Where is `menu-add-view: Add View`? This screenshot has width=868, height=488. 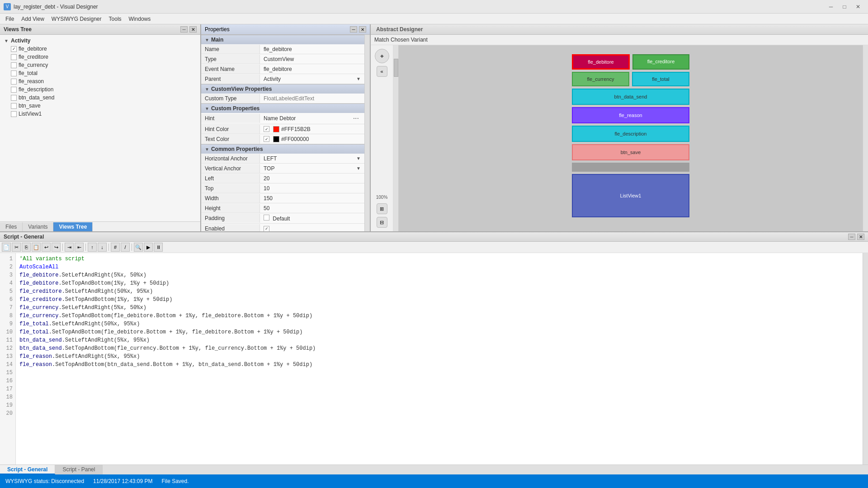
menu-add-view: Add View is located at coordinates (33, 19).